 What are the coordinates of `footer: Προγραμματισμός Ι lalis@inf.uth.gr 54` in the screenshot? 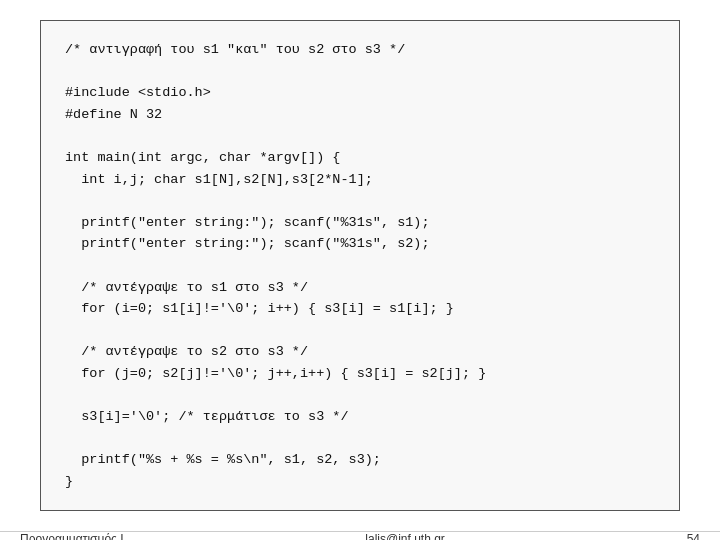 It's located at (360, 536).